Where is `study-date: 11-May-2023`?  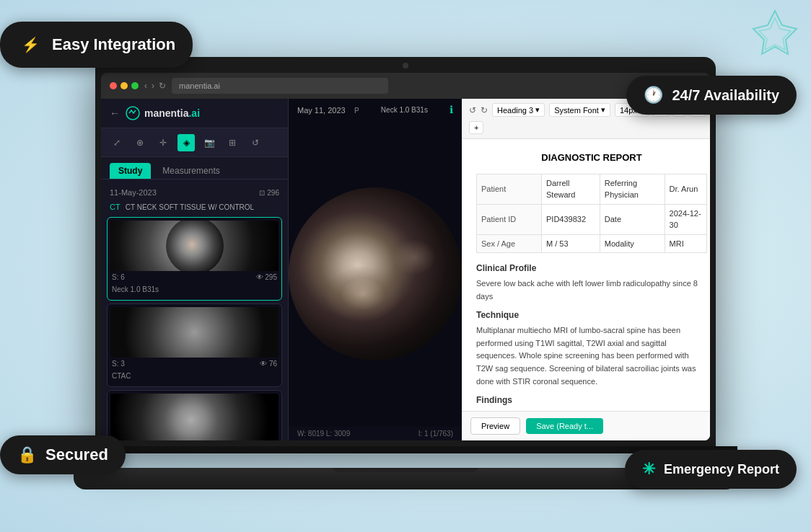 study-date: 11-May-2023 is located at coordinates (133, 192).